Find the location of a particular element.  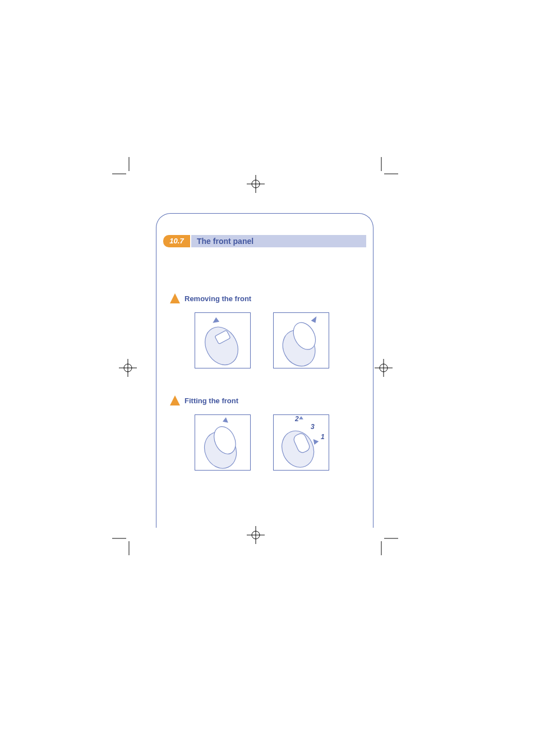

crop-mark-bl is located at coordinates (123, 544).